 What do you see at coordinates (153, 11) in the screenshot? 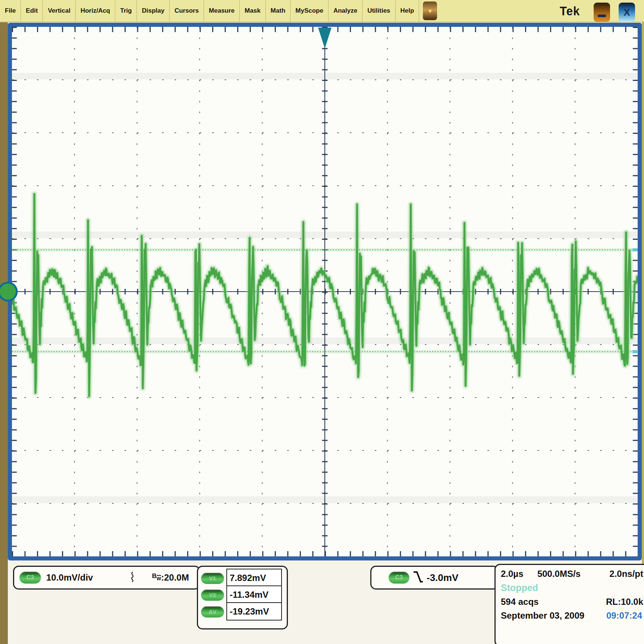
I see `menu-item-display: Display` at bounding box center [153, 11].